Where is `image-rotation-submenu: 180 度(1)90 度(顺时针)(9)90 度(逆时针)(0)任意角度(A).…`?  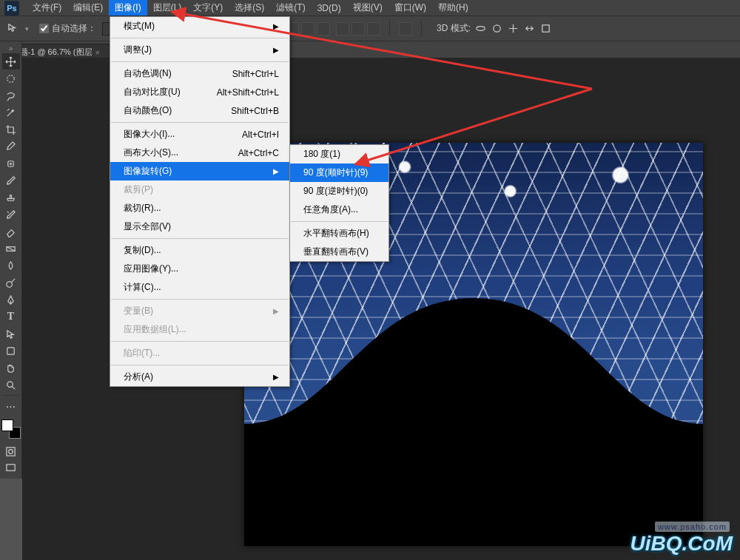 image-rotation-submenu: 180 度(1)90 度(顺时针)(9)90 度(逆时针)(0)任意角度(A).… is located at coordinates (339, 203).